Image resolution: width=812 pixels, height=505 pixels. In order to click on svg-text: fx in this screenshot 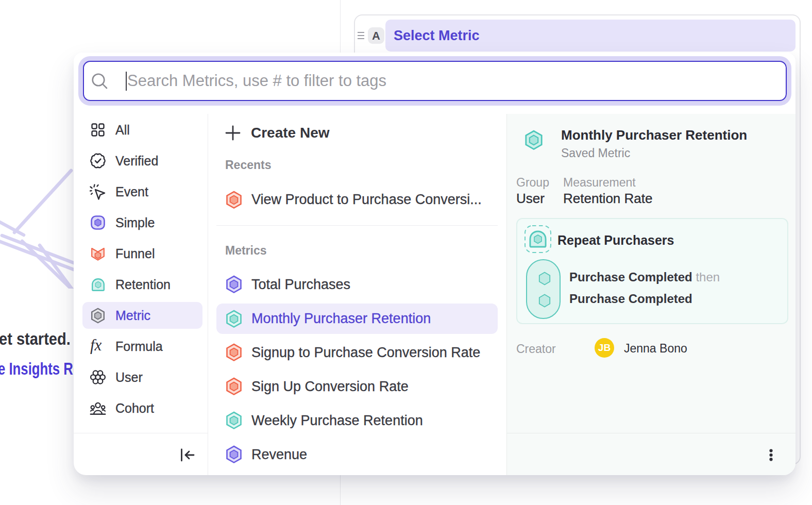, I will do `click(96, 346)`.